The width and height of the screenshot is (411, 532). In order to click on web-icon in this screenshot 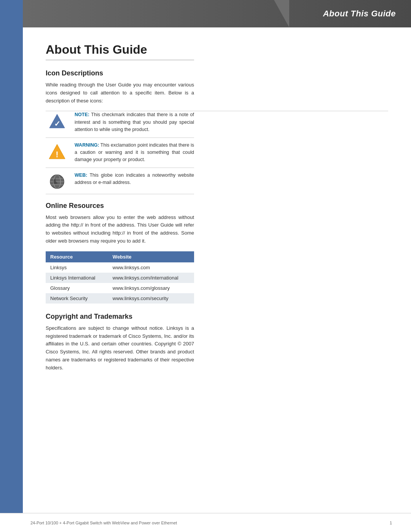, I will do `click(57, 182)`.